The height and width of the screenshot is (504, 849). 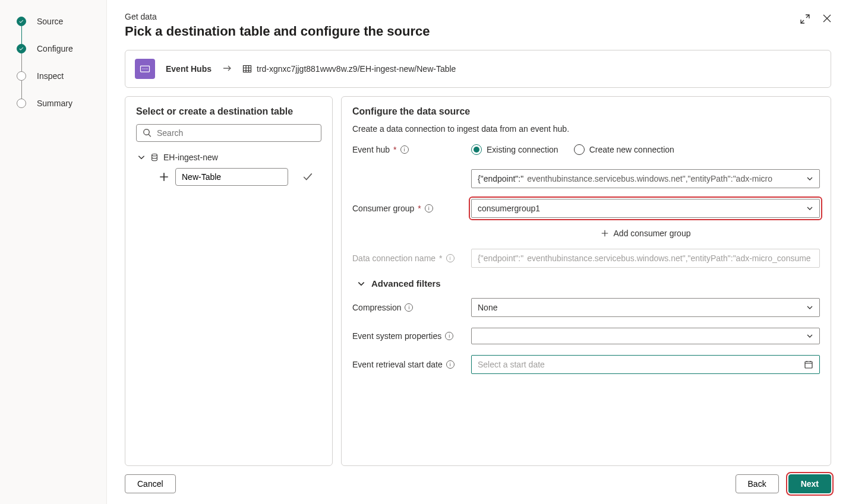 What do you see at coordinates (805, 20) in the screenshot?
I see `expand-icon` at bounding box center [805, 20].